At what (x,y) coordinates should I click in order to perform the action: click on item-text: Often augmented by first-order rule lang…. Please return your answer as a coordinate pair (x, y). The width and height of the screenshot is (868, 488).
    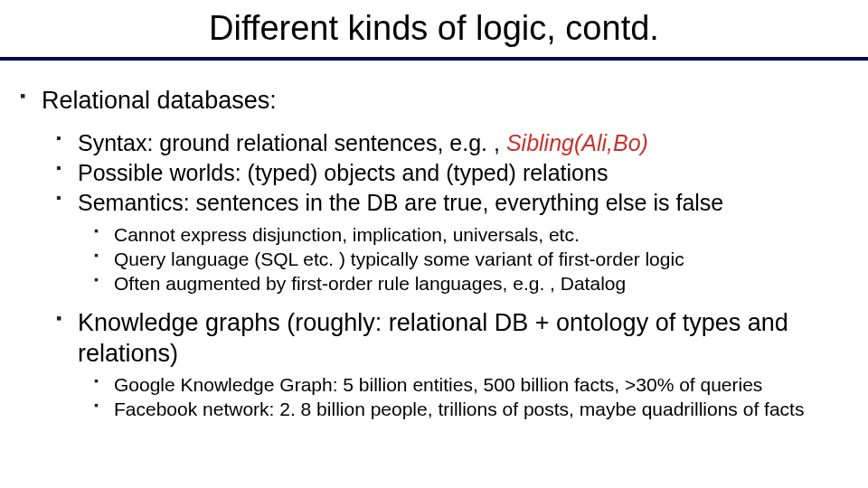
    Looking at the image, I should click on (370, 284).